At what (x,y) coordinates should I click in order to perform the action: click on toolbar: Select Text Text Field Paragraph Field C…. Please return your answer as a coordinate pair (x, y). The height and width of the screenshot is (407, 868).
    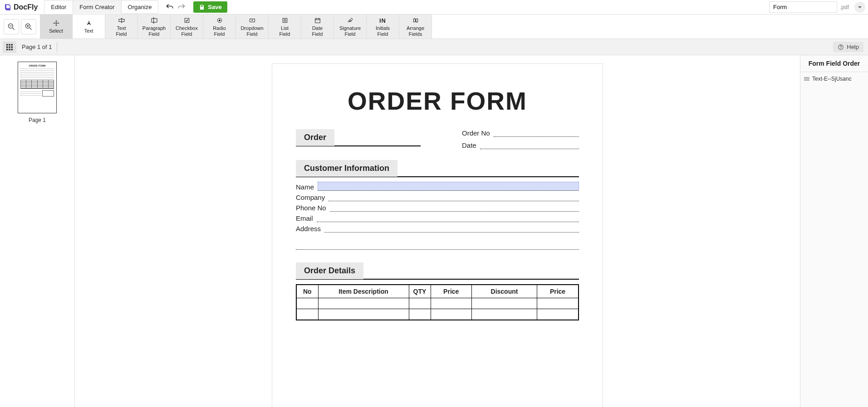
    Looking at the image, I should click on (434, 27).